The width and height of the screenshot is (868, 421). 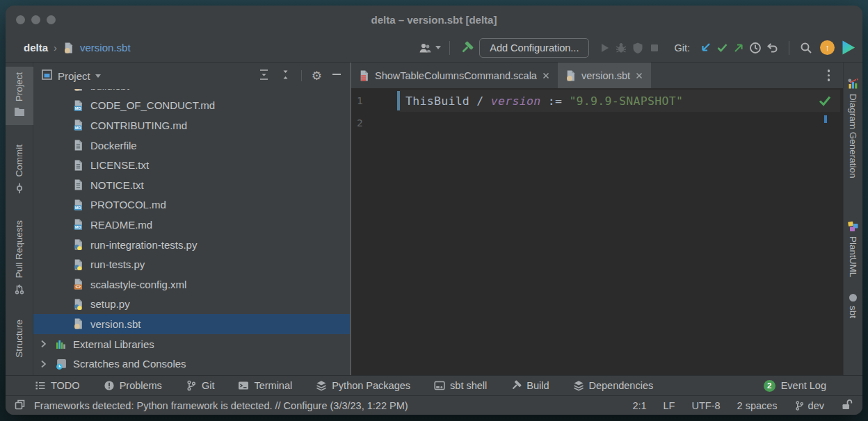 What do you see at coordinates (19, 406) in the screenshot?
I see `tool-window-switcher-icon` at bounding box center [19, 406].